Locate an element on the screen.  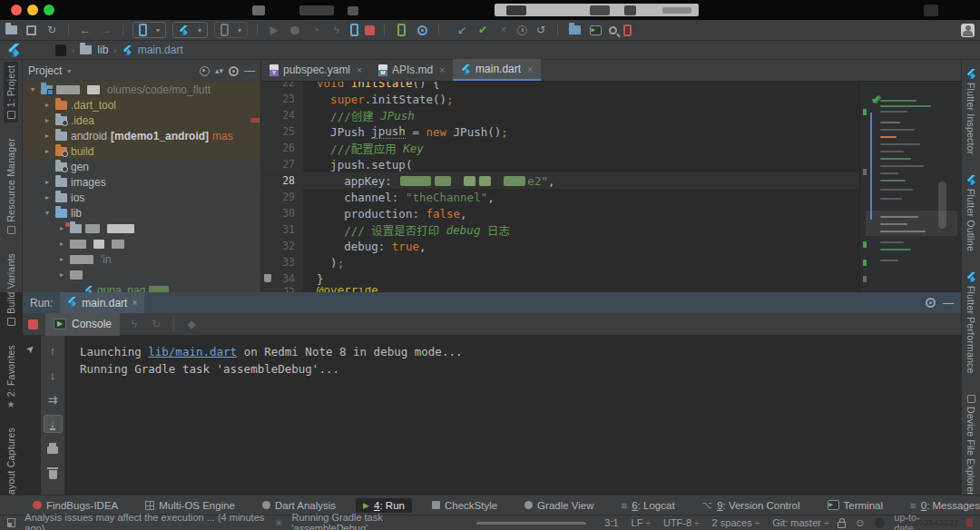
run-anything-icon: ▶ is located at coordinates (595, 30).